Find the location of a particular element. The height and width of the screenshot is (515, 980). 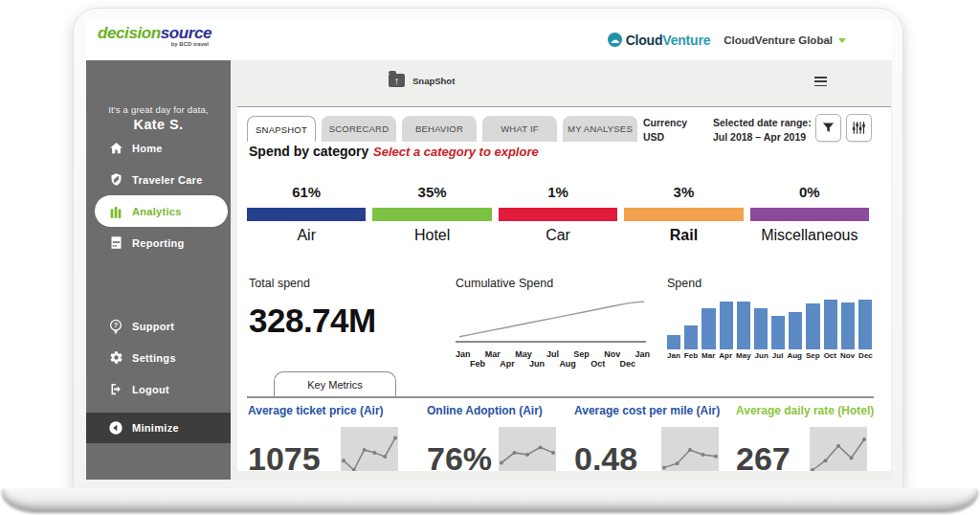

account-dropdown: CloudVenture Global is located at coordinates (785, 40).